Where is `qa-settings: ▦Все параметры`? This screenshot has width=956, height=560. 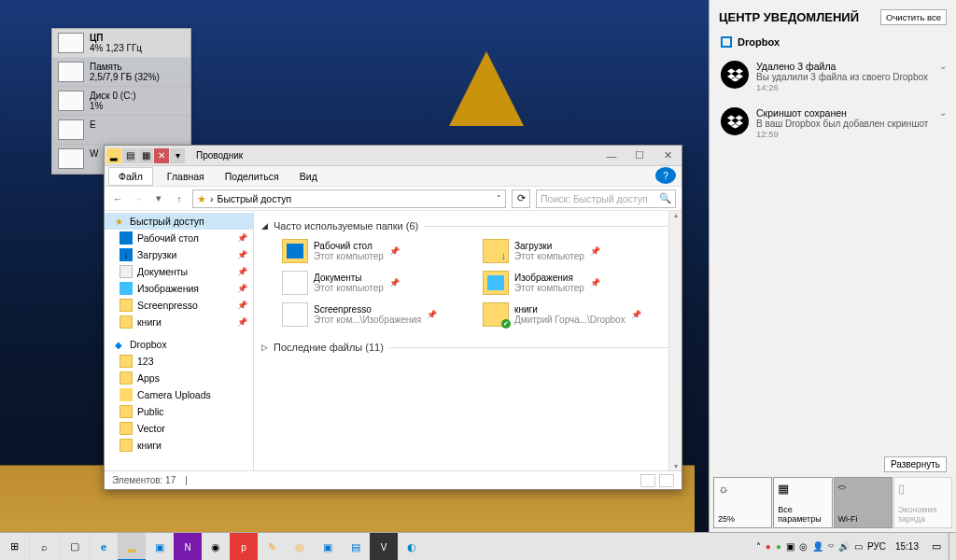 qa-settings: ▦Все параметры is located at coordinates (803, 502).